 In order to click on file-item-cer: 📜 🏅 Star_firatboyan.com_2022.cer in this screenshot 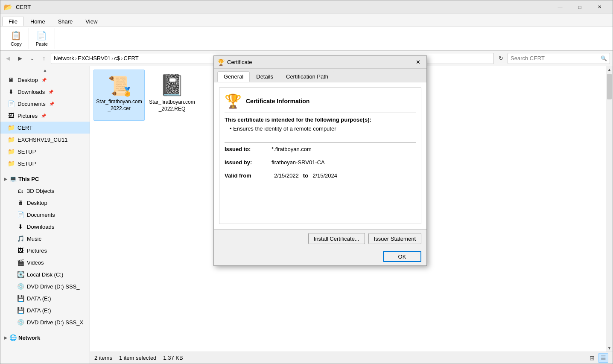, I will do `click(119, 95)`.